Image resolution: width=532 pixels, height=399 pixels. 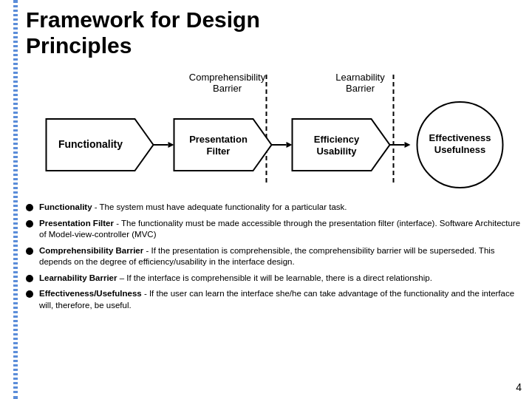 What do you see at coordinates (282, 257) in the screenshot?
I see `bullet-text-3: Comprehensibility Barrier - If the prese…` at bounding box center [282, 257].